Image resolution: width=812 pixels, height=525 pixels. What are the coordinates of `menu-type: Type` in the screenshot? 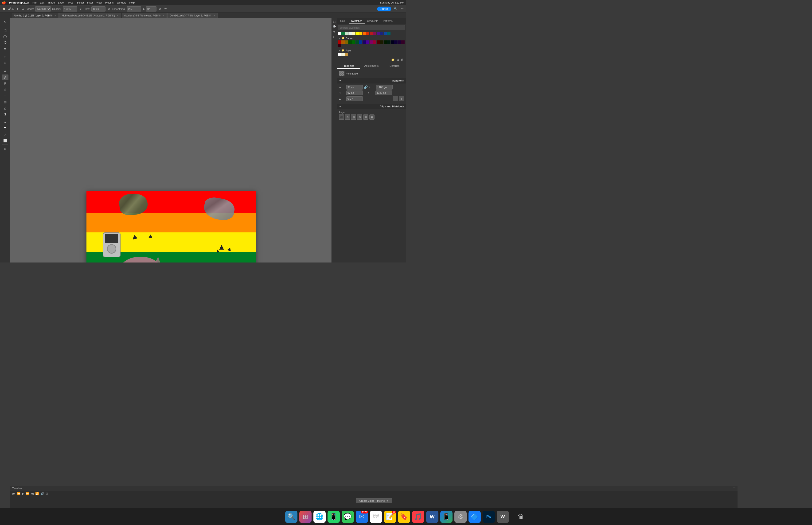 It's located at (71, 3).